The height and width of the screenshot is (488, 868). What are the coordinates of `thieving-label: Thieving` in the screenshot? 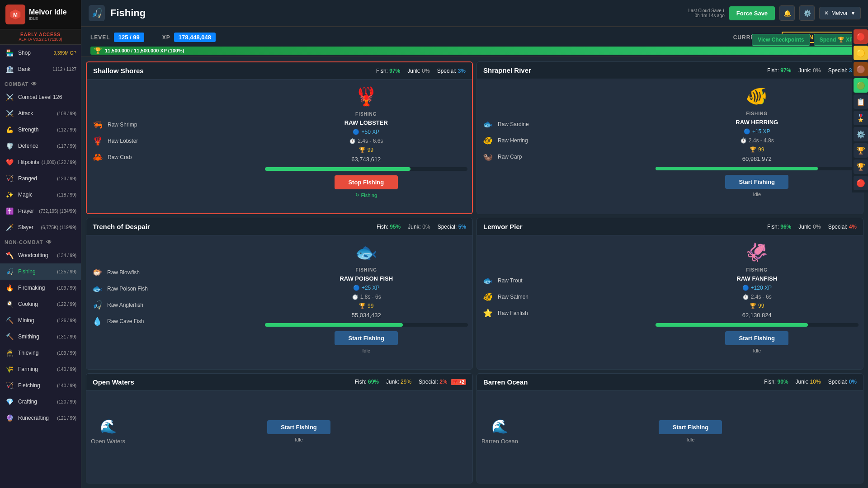 It's located at (38, 353).